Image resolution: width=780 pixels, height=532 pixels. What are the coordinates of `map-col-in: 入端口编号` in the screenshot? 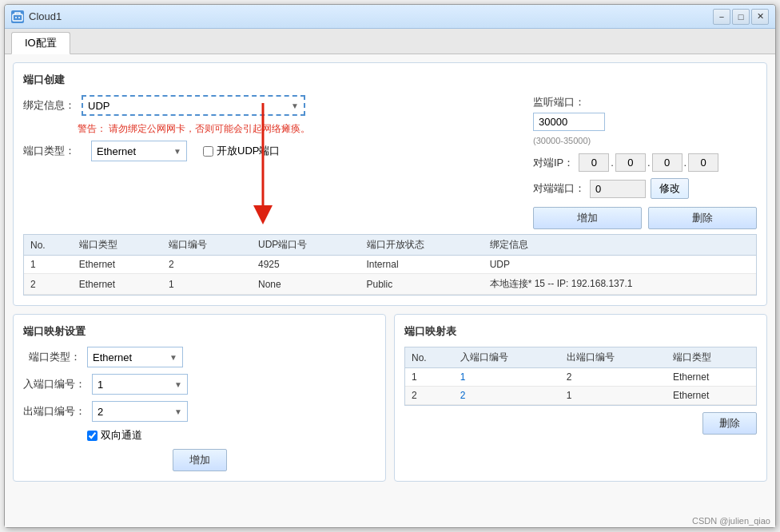 It's located at (507, 358).